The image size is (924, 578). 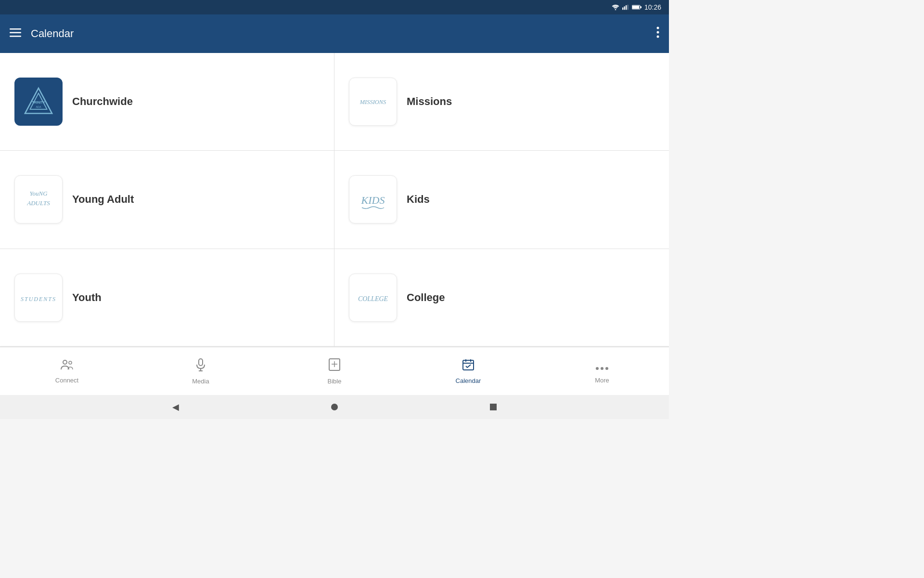 I want to click on missions-icon-text: Missions, so click(x=373, y=102).